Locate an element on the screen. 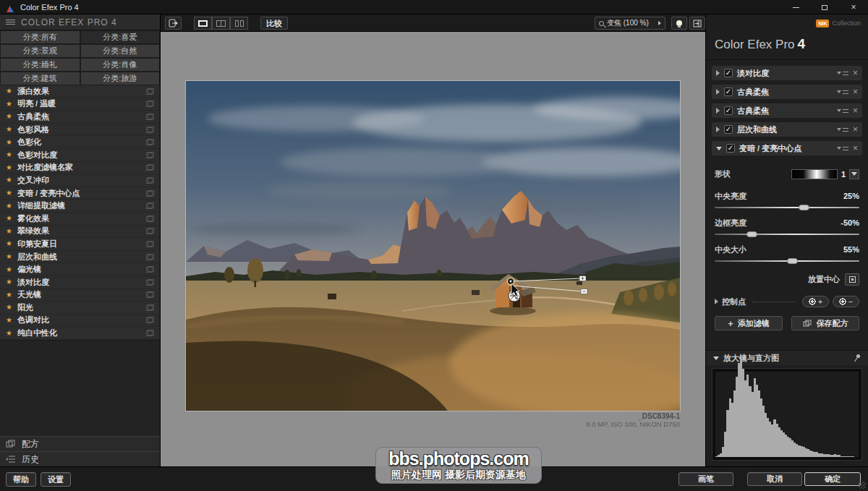 This screenshot has width=868, height=491. filter-list-item: ★对比度滤镜名家 is located at coordinates (80, 168).